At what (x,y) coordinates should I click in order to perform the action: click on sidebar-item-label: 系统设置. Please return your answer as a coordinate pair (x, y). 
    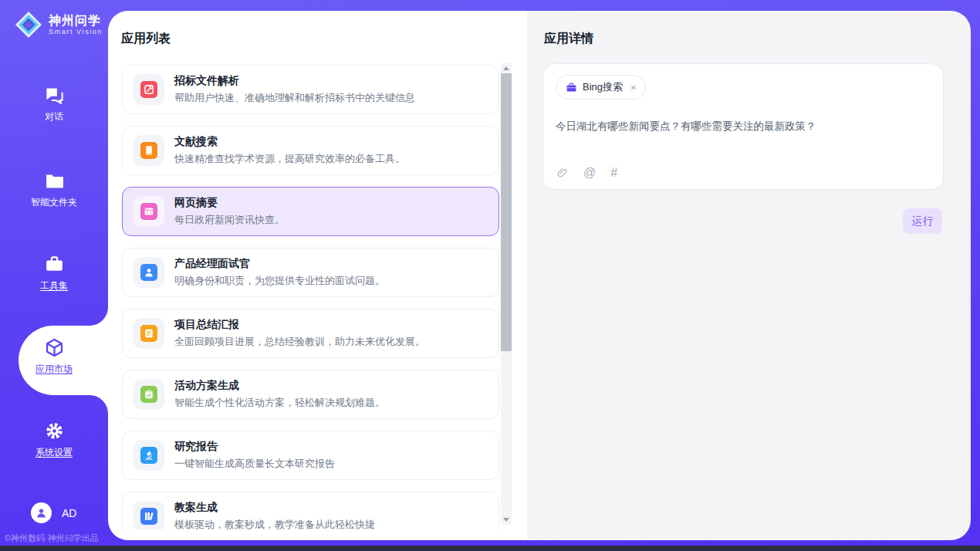
    Looking at the image, I should click on (54, 452).